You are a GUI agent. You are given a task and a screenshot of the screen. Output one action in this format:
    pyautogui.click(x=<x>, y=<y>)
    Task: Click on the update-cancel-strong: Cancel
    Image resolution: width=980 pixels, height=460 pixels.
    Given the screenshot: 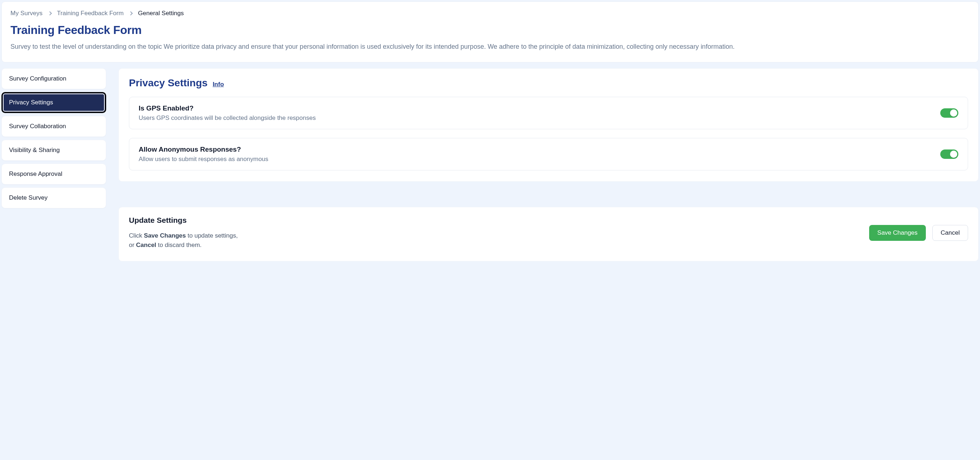 What is the action you would take?
    pyautogui.click(x=146, y=245)
    